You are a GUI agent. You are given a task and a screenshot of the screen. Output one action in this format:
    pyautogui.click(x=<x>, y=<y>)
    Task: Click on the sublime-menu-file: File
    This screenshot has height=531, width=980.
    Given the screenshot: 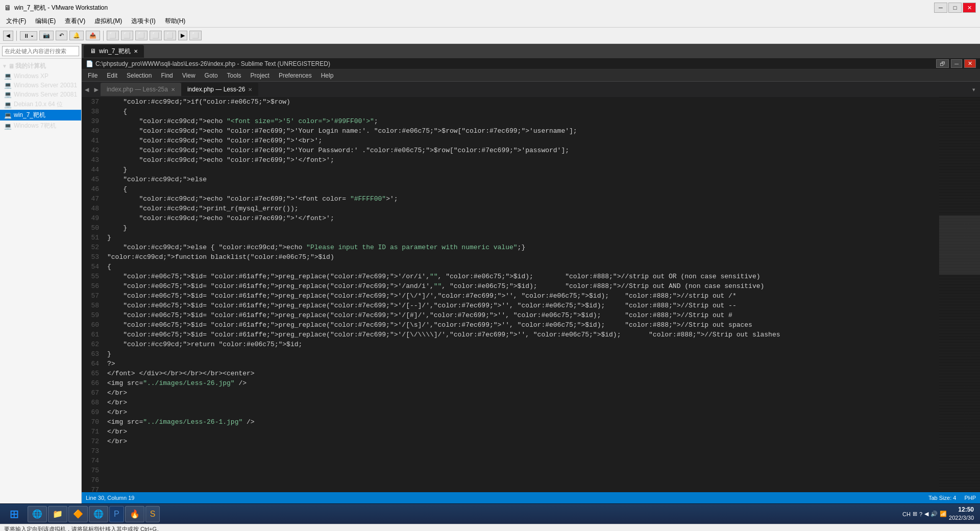 What is the action you would take?
    pyautogui.click(x=93, y=76)
    